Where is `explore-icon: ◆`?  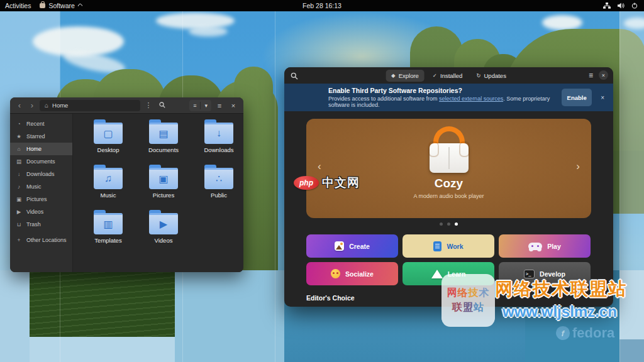
explore-icon: ◆ is located at coordinates (394, 75).